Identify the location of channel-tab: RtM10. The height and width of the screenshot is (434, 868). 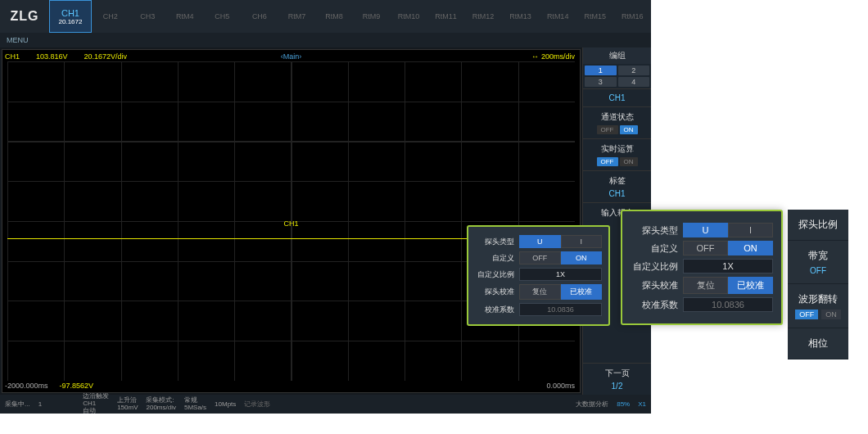
(409, 16).